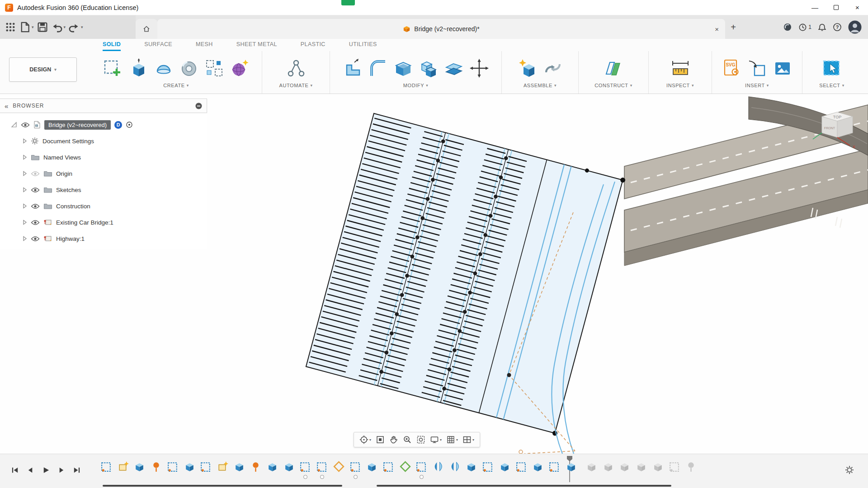 This screenshot has width=868, height=488. Describe the element at coordinates (104, 174) in the screenshot. I see `tree-row-origin: Origin` at that location.